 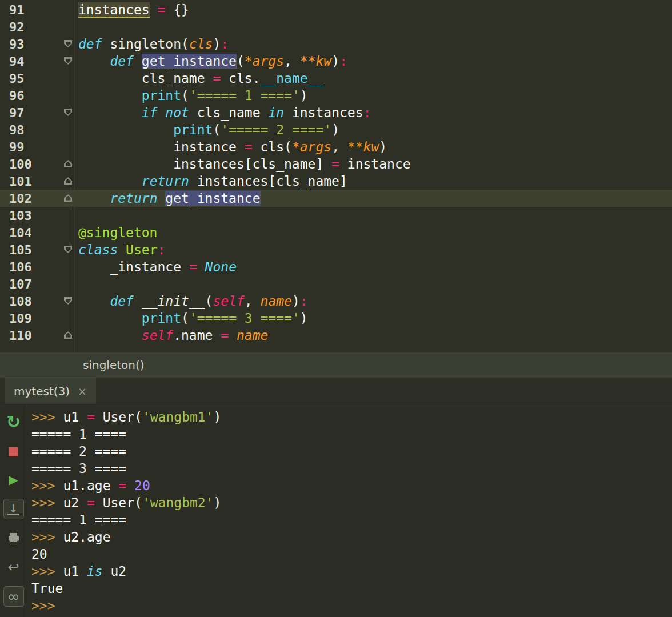 What do you see at coordinates (13, 96) in the screenshot?
I see `line-number: 96` at bounding box center [13, 96].